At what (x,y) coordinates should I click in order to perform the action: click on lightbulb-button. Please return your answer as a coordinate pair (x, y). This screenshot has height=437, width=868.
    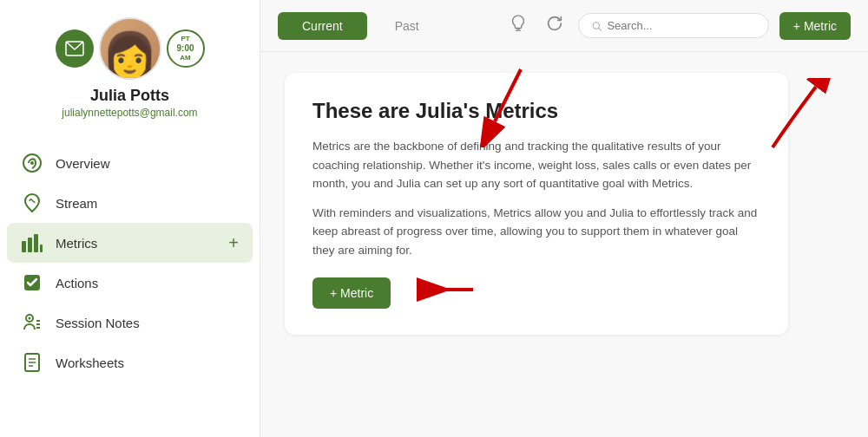
    Looking at the image, I should click on (518, 26).